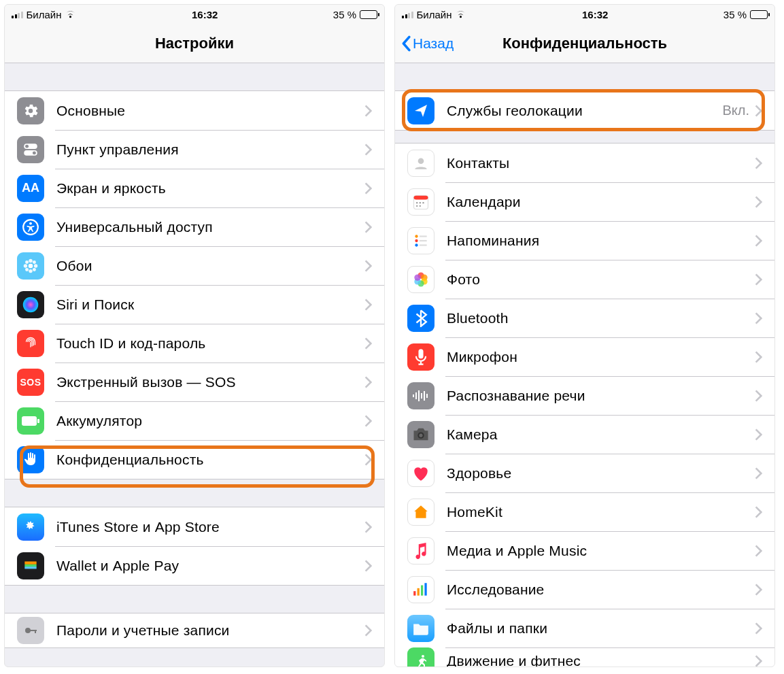 Image resolution: width=784 pixels, height=674 pixels. What do you see at coordinates (421, 435) in the screenshot?
I see `camera-icon` at bounding box center [421, 435].